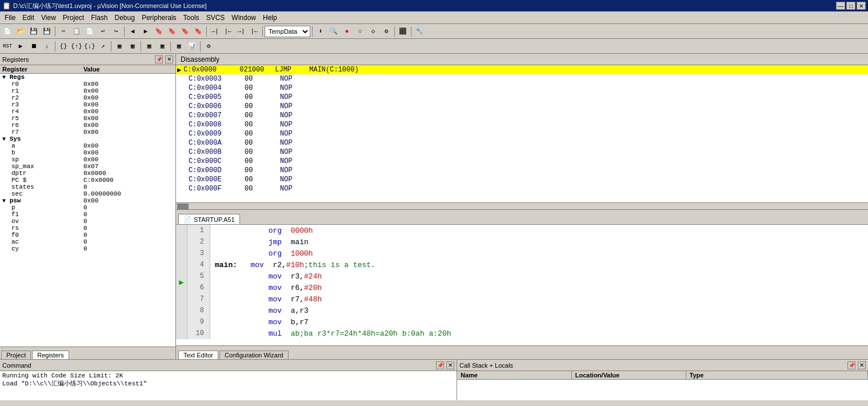 This screenshot has width=868, height=406. What do you see at coordinates (88, 194) in the screenshot?
I see `list-item: sec0.00000000` at bounding box center [88, 194].